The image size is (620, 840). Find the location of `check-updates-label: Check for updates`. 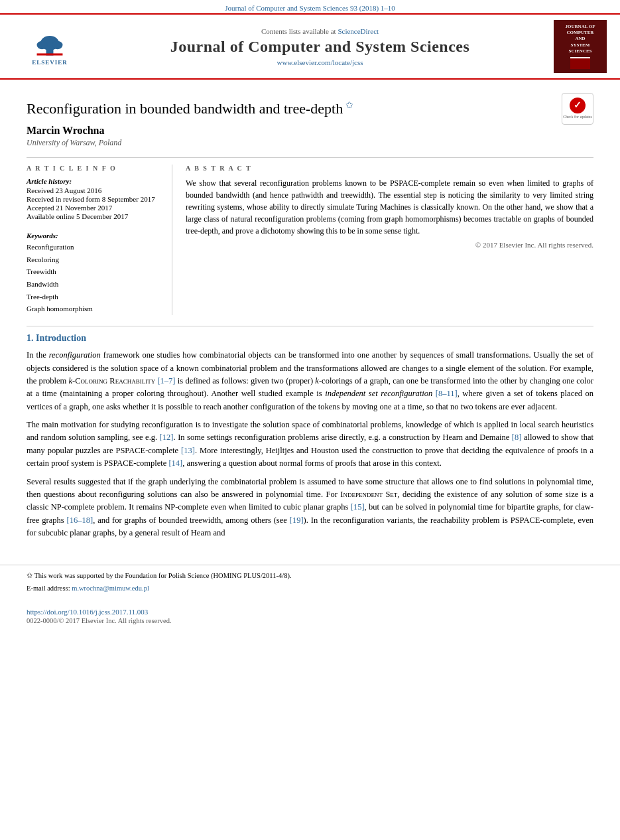

check-updates-label: Check for updates is located at coordinates (578, 117).